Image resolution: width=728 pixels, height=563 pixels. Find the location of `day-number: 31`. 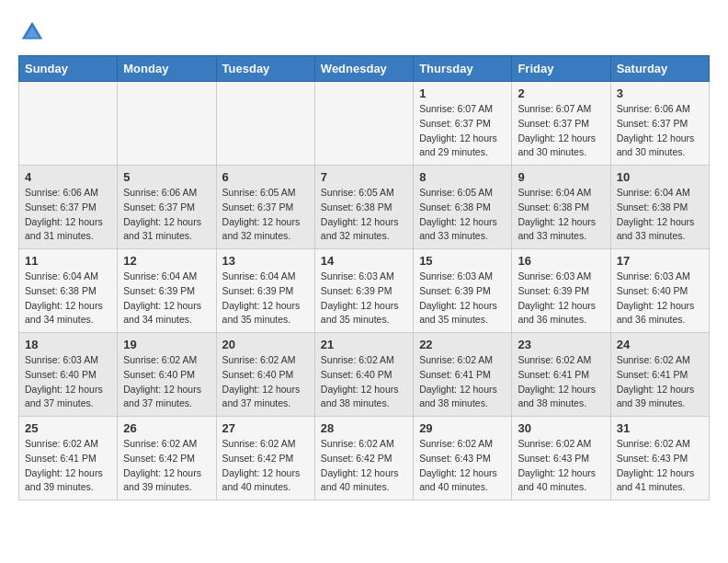

day-number: 31 is located at coordinates (660, 429).